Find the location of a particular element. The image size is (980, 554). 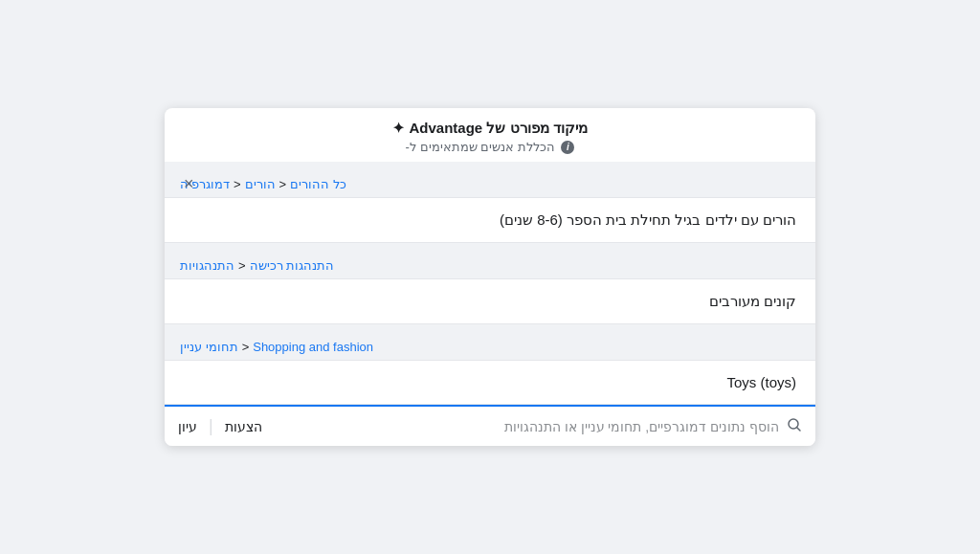

breadcrumb-link-interests: תחומי עניין is located at coordinates (209, 346).